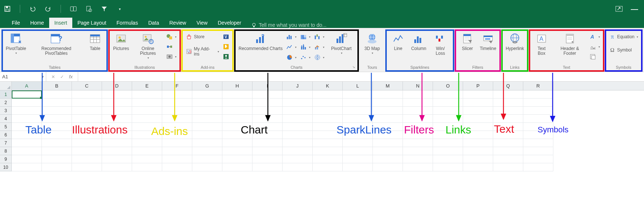  Describe the element at coordinates (307, 57) in the screenshot. I see `scatter-chart-button: ▾` at that location.